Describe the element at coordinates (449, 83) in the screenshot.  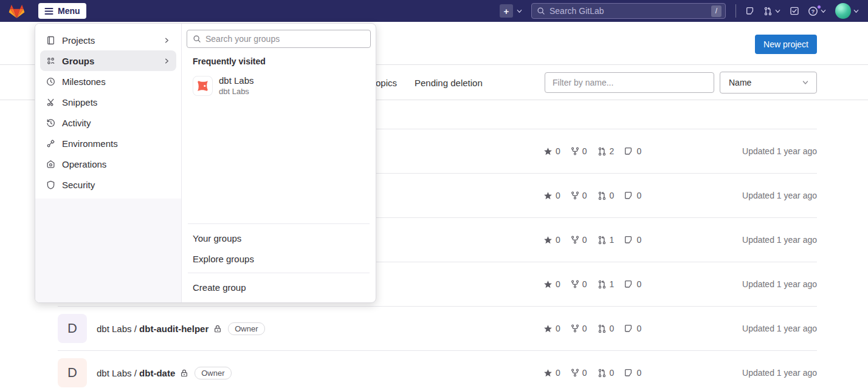
I see `tab-pending-deletion: Pending deletion` at that location.